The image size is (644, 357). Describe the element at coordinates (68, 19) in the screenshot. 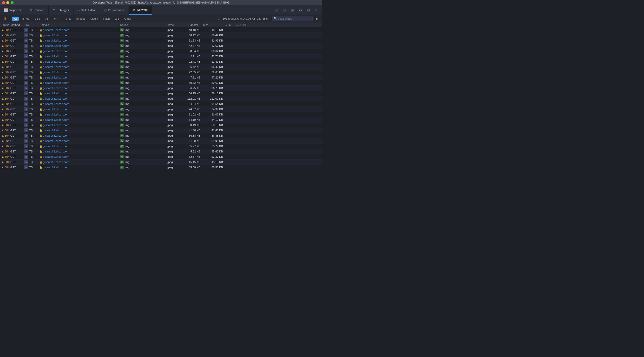

I see `filter-fonts: Fonts` at that location.